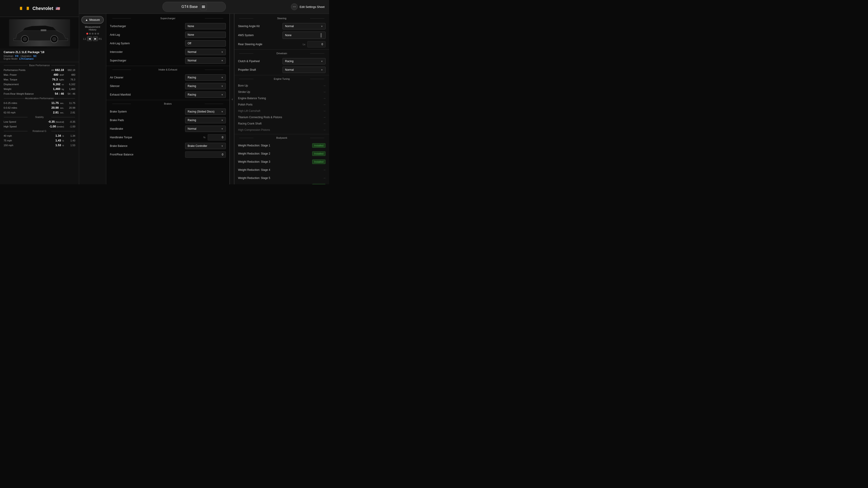 The image size is (868, 488). What do you see at coordinates (260, 26) in the screenshot?
I see `angle-kit-label: Steering Angle Kit` at bounding box center [260, 26].